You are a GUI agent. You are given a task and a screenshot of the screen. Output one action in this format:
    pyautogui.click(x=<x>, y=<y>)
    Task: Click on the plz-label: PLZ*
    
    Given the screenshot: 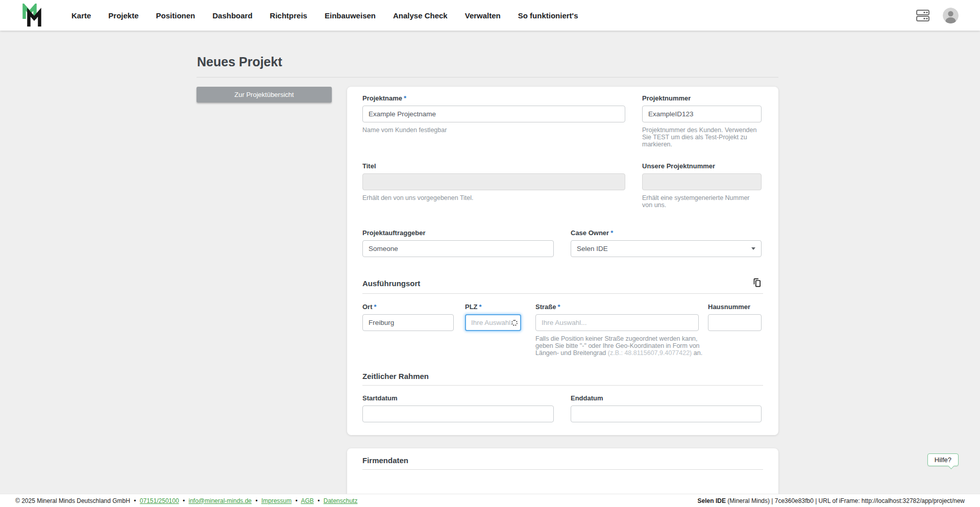 What is the action you would take?
    pyautogui.click(x=493, y=307)
    